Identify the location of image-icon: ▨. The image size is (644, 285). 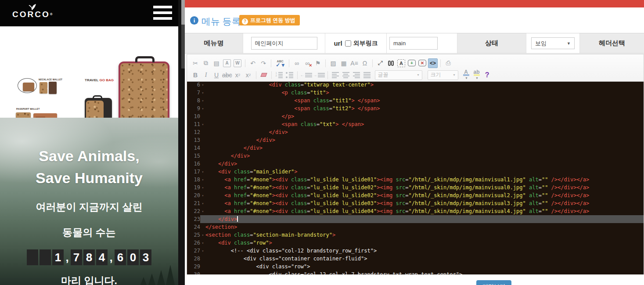
(333, 63).